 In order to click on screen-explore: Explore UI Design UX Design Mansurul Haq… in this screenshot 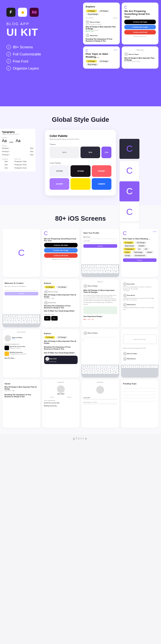, I will do `click(61, 303)`.